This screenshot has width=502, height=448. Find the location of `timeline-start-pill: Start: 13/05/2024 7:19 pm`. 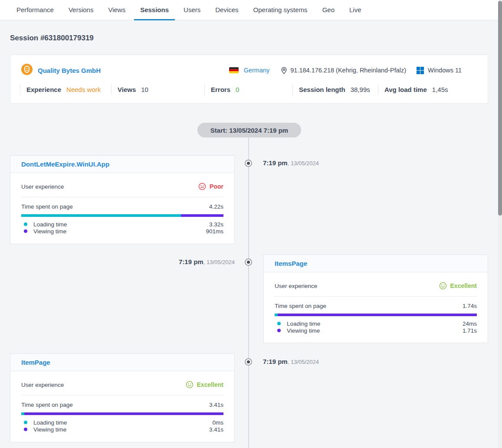

timeline-start-pill: Start: 13/05/2024 7:19 pm is located at coordinates (249, 130).